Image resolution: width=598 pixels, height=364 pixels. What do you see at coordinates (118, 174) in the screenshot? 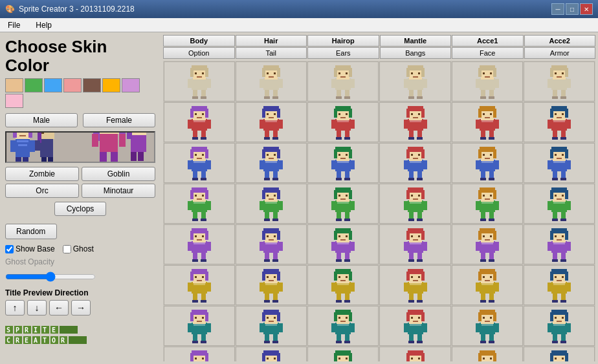
I see `goblin-button: Goblin` at bounding box center [118, 174].